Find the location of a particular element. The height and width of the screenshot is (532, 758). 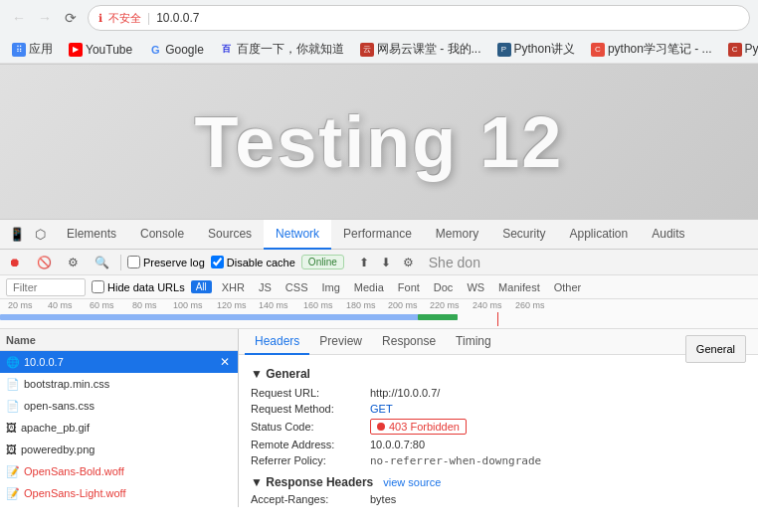

import-btn: ⬆ is located at coordinates (364, 263).